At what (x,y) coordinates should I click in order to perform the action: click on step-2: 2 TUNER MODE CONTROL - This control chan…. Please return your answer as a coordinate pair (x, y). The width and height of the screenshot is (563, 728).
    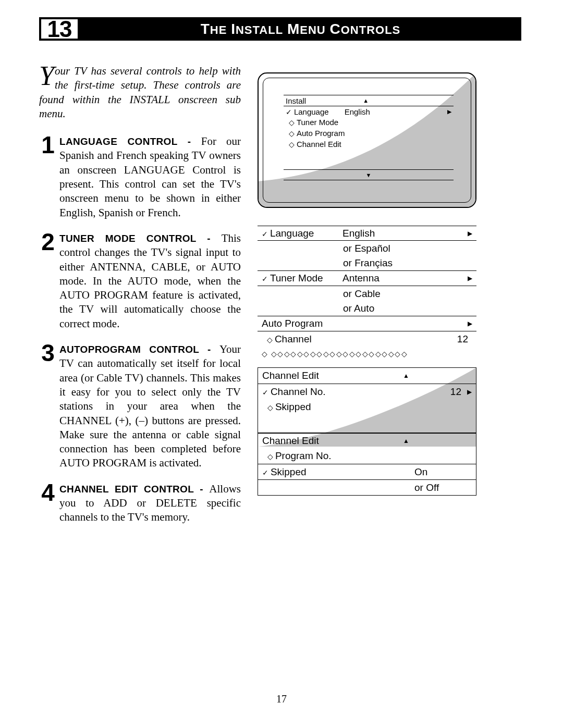
    Looking at the image, I should click on (140, 281).